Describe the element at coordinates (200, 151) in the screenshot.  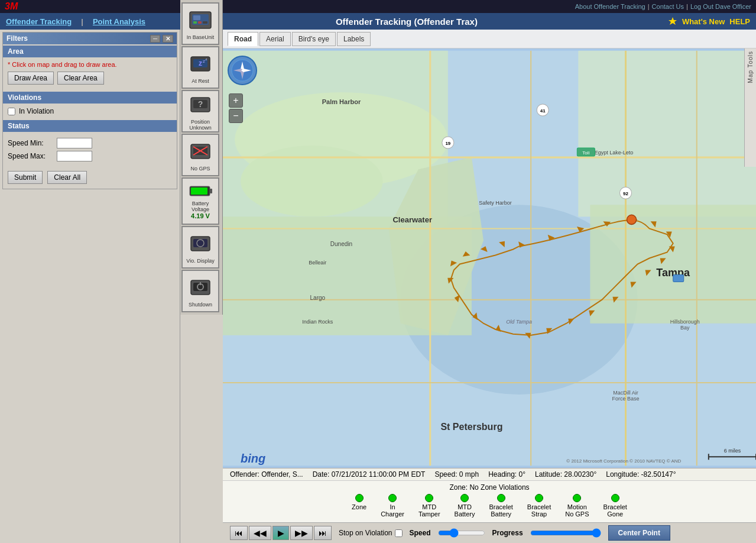
I see `nogps-icon` at that location.